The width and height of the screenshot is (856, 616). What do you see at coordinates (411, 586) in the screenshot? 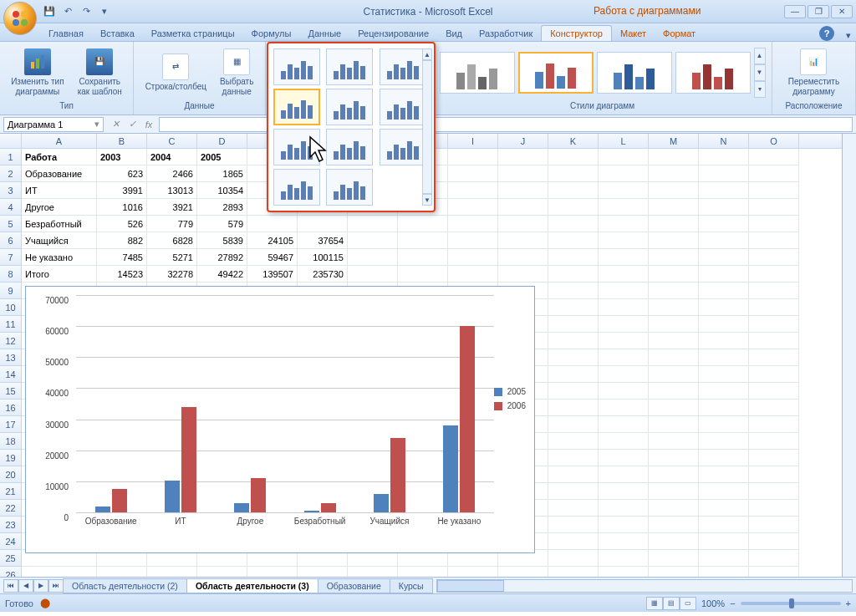
I see `sheet-tab: Курсы` at bounding box center [411, 586].